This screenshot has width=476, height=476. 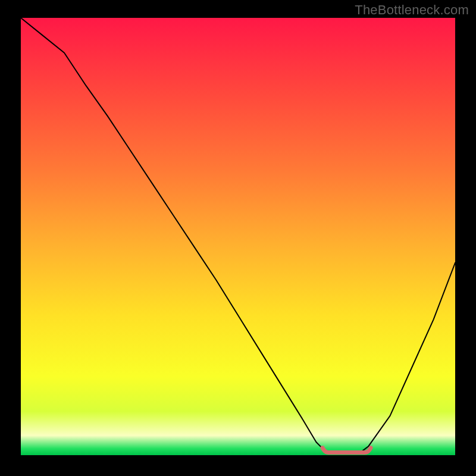 What do you see at coordinates (412, 10) in the screenshot?
I see `watermark-text: TheBottleneck.com` at bounding box center [412, 10].